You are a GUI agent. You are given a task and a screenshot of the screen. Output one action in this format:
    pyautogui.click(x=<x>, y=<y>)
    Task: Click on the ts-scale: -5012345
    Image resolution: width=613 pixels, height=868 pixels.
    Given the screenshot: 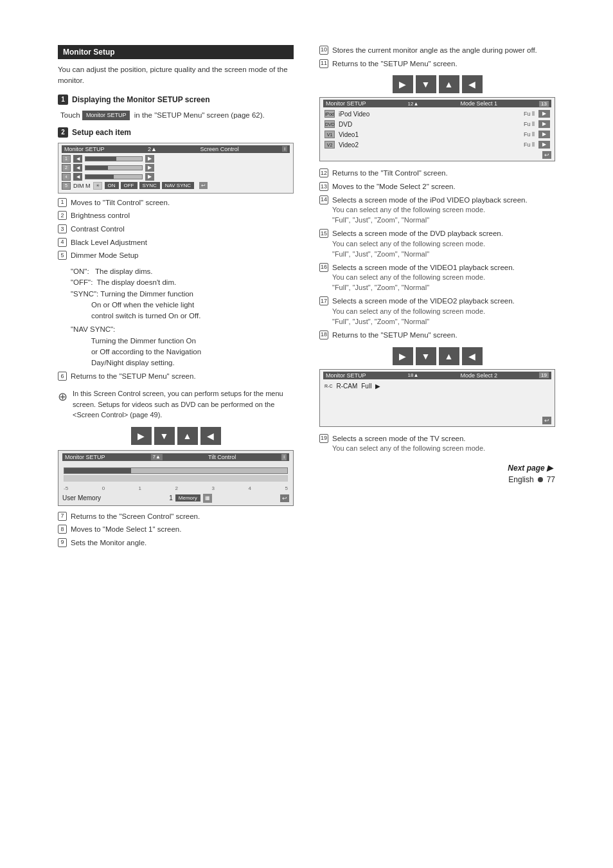 What is the action you would take?
    pyautogui.click(x=176, y=489)
    